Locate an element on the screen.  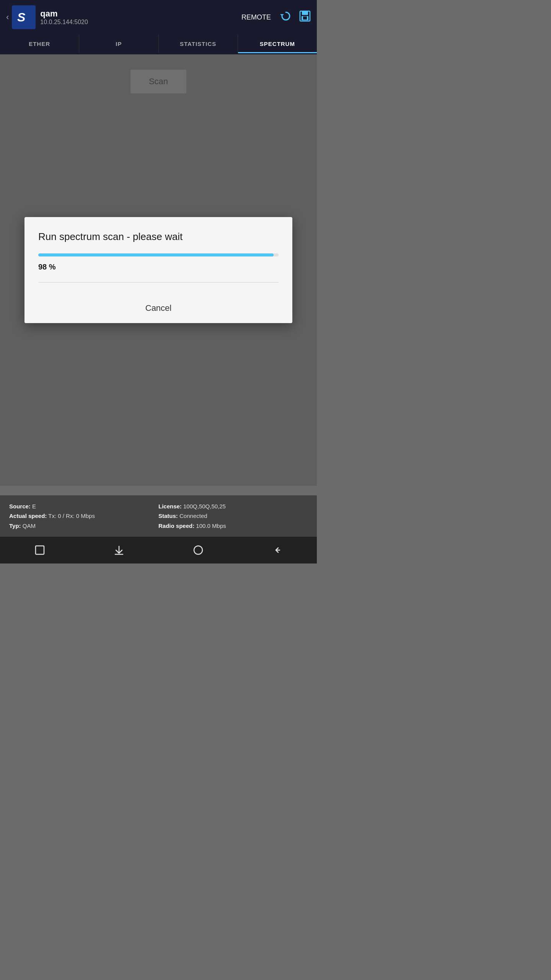
typ-value: QAM is located at coordinates (29, 526).